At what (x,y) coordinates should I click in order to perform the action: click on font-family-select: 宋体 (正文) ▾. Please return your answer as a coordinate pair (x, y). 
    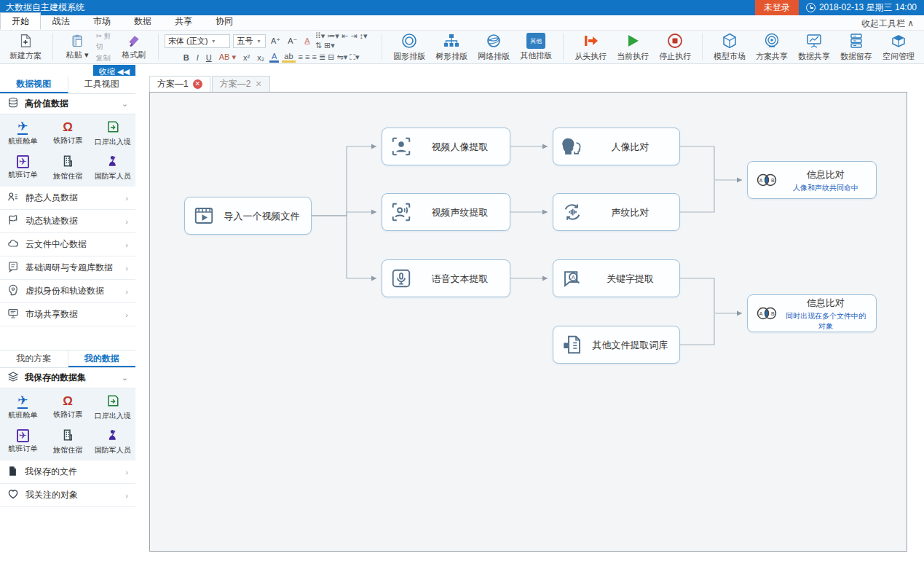
    Looking at the image, I should click on (198, 41).